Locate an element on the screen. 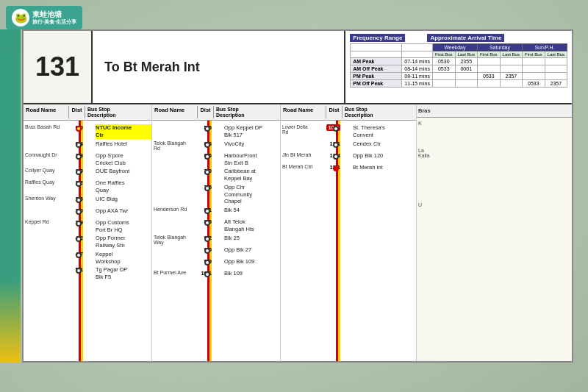 Image resolution: width=588 pixels, height=392 pixels. col1-dist-header: Dist is located at coordinates (77, 112).